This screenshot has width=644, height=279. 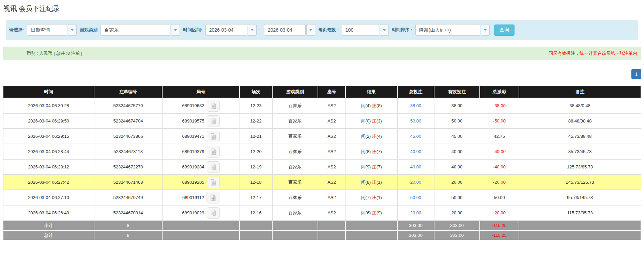 I want to click on summary-valid-bet: 303.00, so click(x=457, y=225).